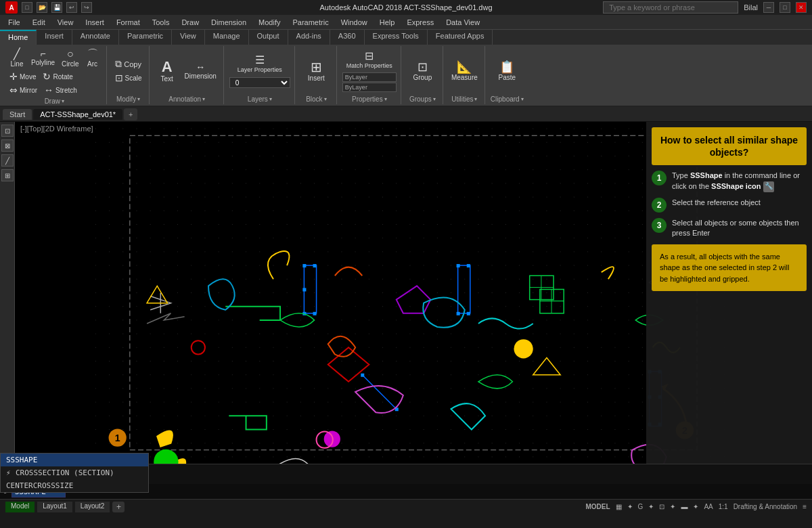  I want to click on tab-express-tools: Express Tools, so click(397, 37).